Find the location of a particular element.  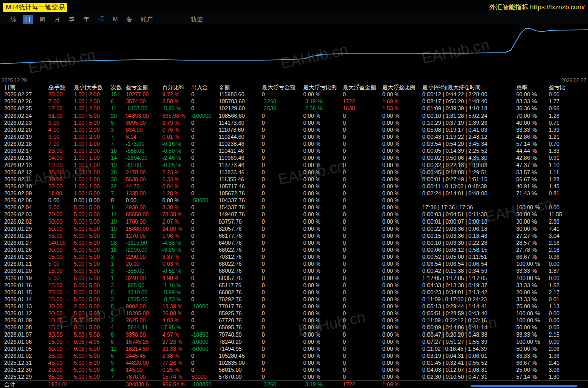

cell-minmax-lots: 0.05 | 5.00 is located at coordinates (92, 349).